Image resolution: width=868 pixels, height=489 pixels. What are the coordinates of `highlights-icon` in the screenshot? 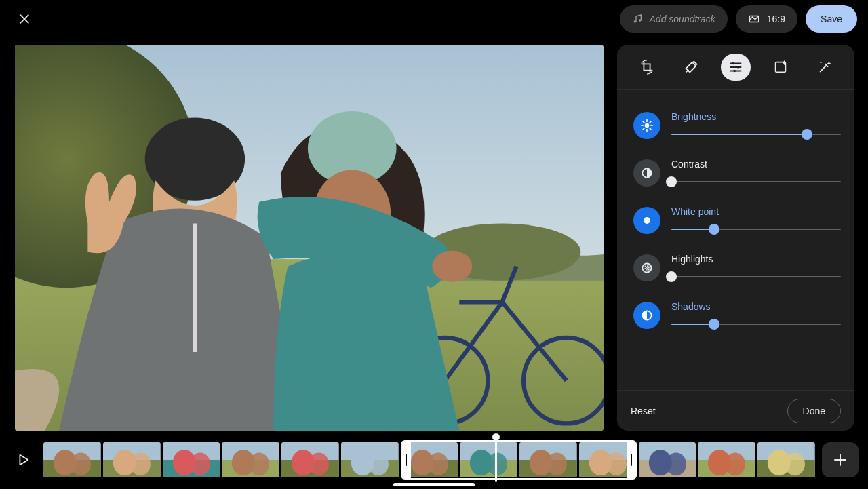 It's located at (647, 268).